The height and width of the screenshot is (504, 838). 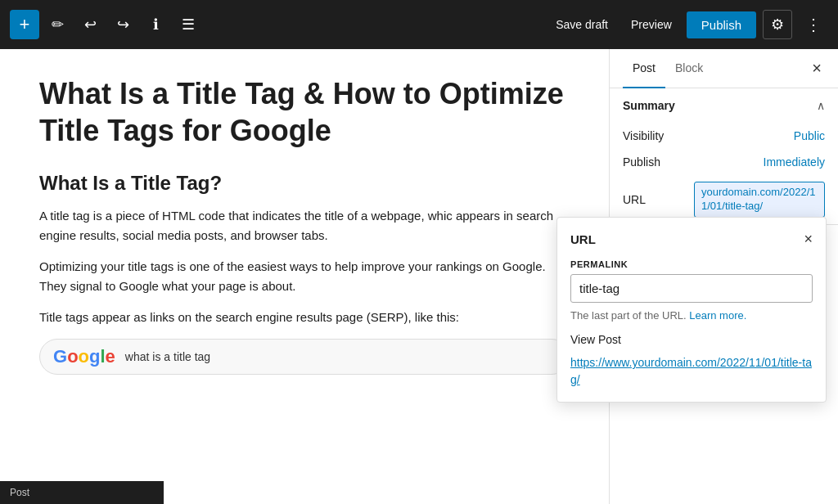 I want to click on publish-button: Publish, so click(x=722, y=25).